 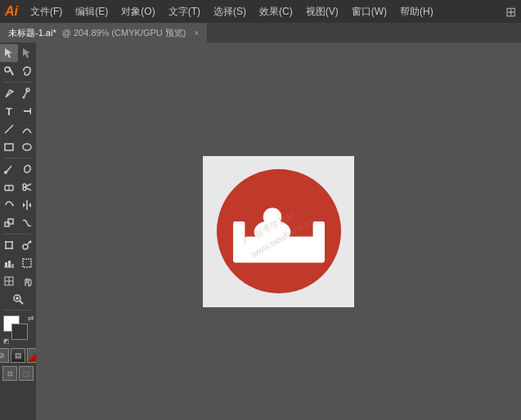 I want to click on tab-close-button: ×, so click(x=197, y=33).